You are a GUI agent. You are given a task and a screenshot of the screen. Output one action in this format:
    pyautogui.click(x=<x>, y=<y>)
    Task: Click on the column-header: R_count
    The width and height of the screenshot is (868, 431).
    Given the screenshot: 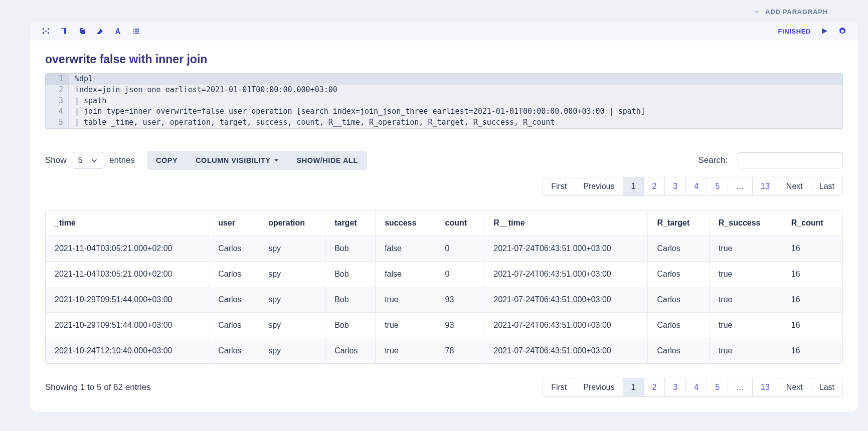 What is the action you would take?
    pyautogui.click(x=812, y=224)
    